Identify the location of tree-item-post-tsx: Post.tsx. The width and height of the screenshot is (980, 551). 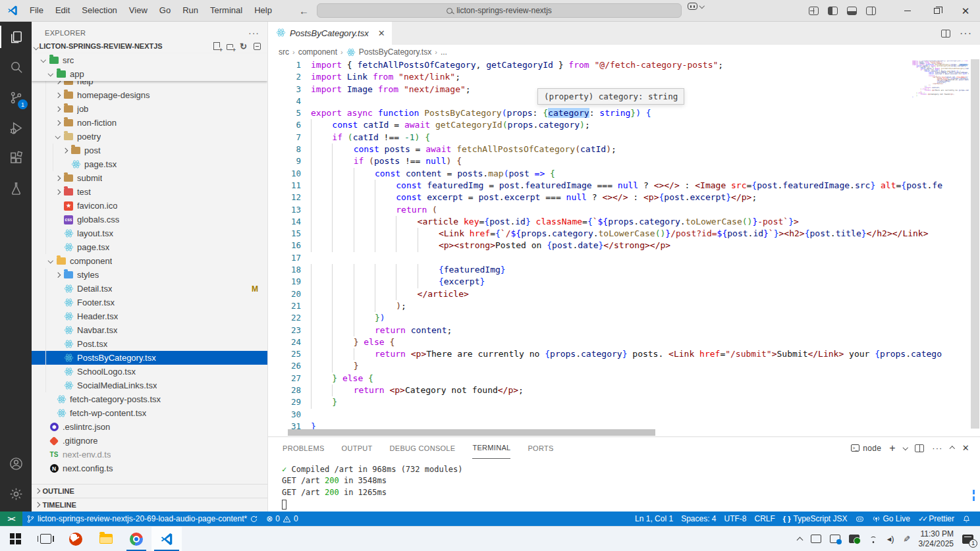
(150, 344).